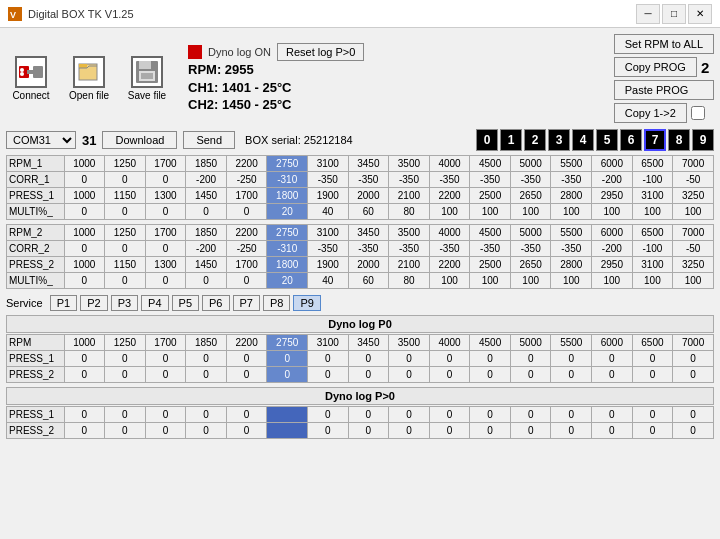  Describe the element at coordinates (24, 303) in the screenshot. I see `service-label: Service` at that location.